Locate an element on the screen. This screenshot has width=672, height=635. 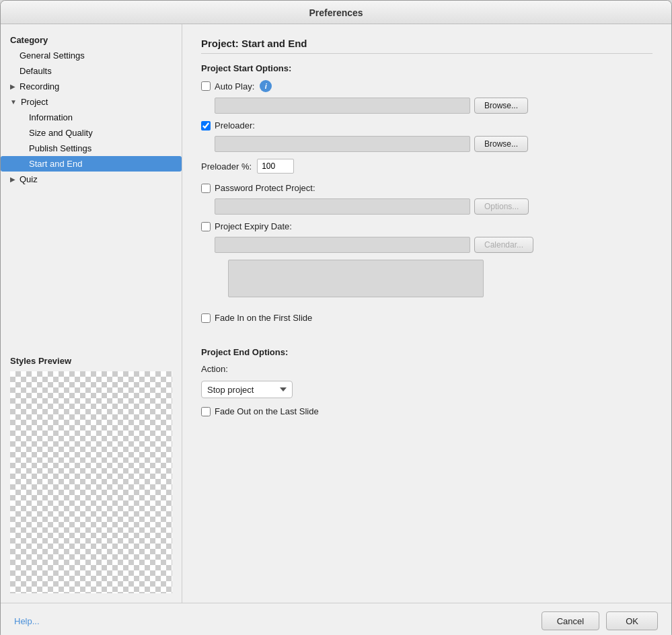
size-quality-label: Size and Quality is located at coordinates (61, 133).